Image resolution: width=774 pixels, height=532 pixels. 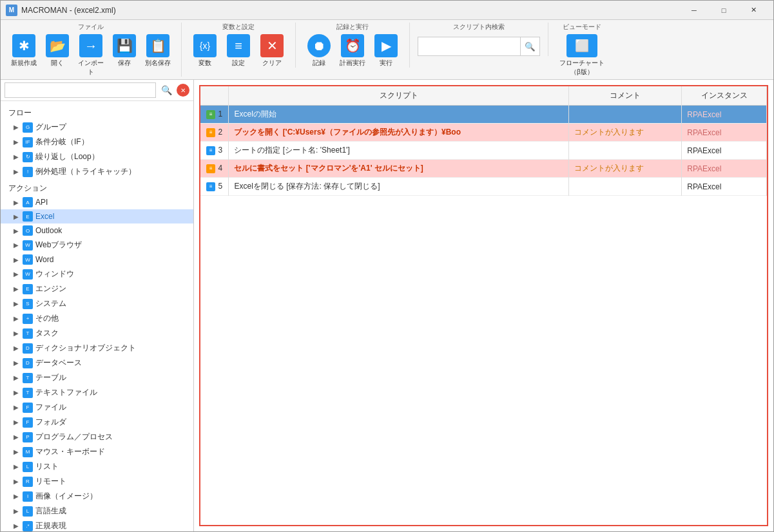 I want to click on sidebar-item-if: ▶ IF 条件分岐（IF）, so click(x=97, y=142).